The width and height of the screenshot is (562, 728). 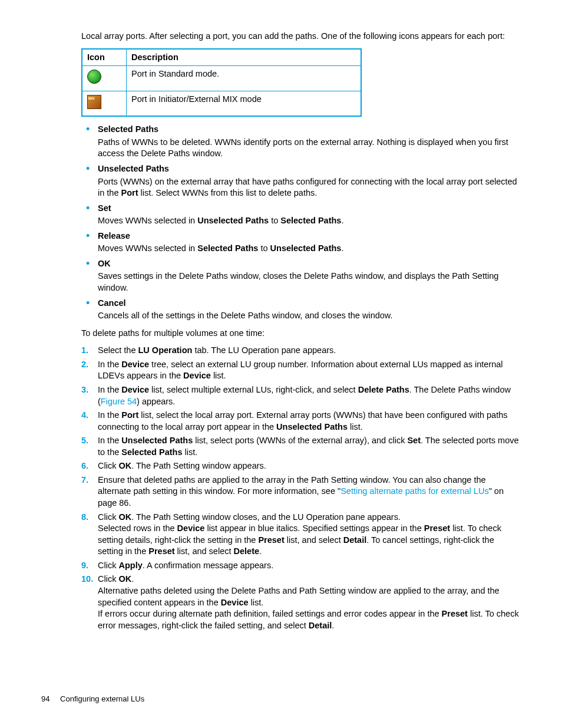 I want to click on list-item: Release Moves WWNs selected in Selected …, so click(x=301, y=243).